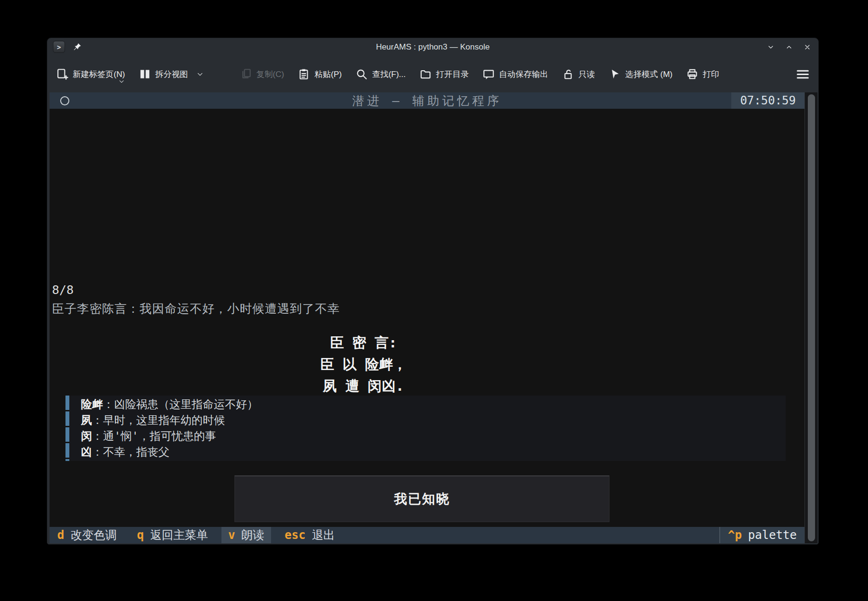 The image size is (868, 601). What do you see at coordinates (87, 436) in the screenshot?
I see `annotation-term: 闵` at bounding box center [87, 436].